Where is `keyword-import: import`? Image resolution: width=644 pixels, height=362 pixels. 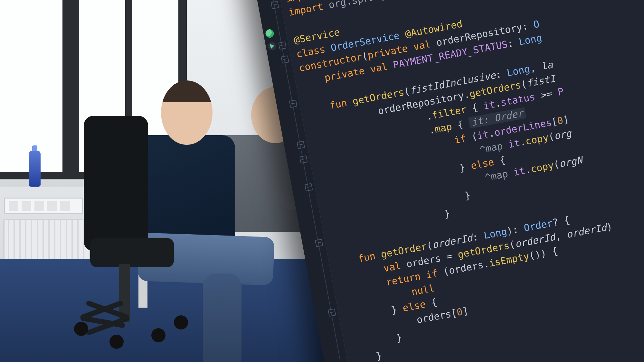
keyword-import: import is located at coordinates (306, 9).